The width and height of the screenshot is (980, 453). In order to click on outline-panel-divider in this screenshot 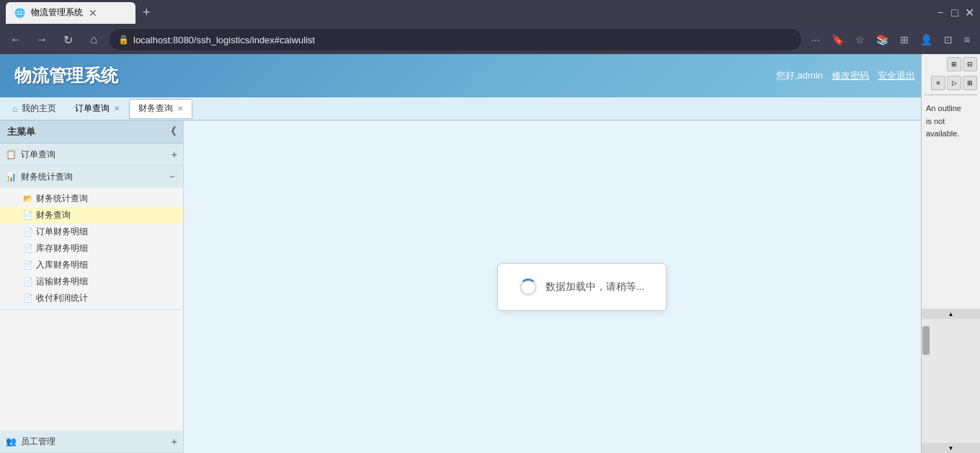, I will do `click(951, 95)`.